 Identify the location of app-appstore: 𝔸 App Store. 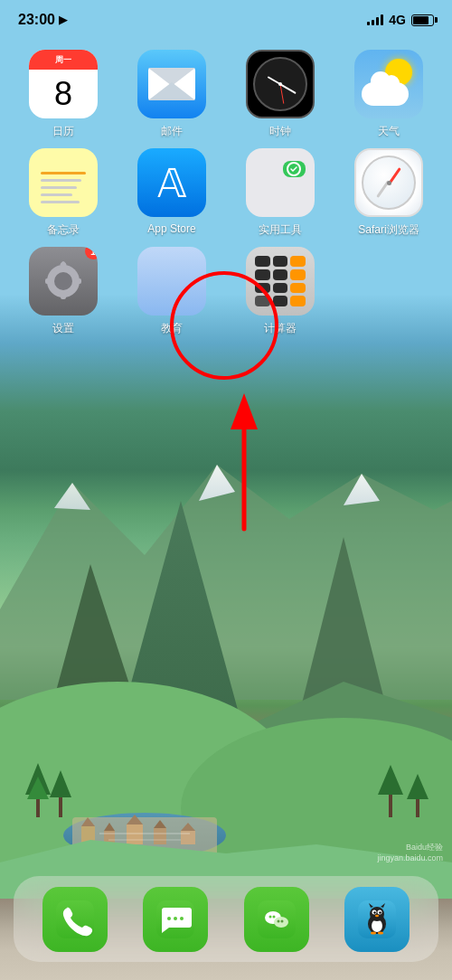
(172, 193).